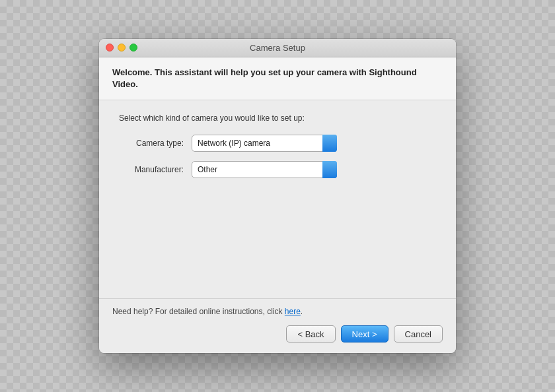 The height and width of the screenshot is (392, 555). Describe the element at coordinates (110, 48) in the screenshot. I see `close-button` at that location.